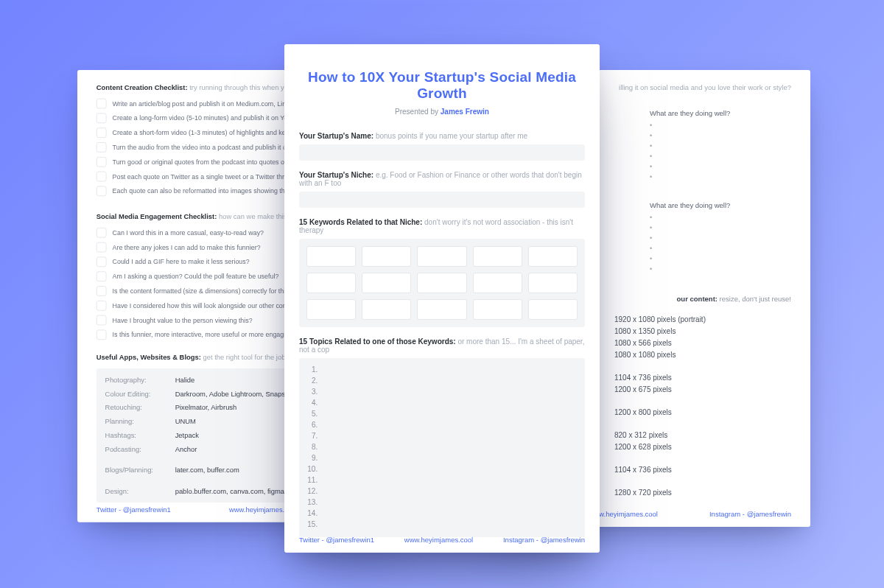  Describe the element at coordinates (442, 200) in the screenshot. I see `startup-niche-input` at that location.